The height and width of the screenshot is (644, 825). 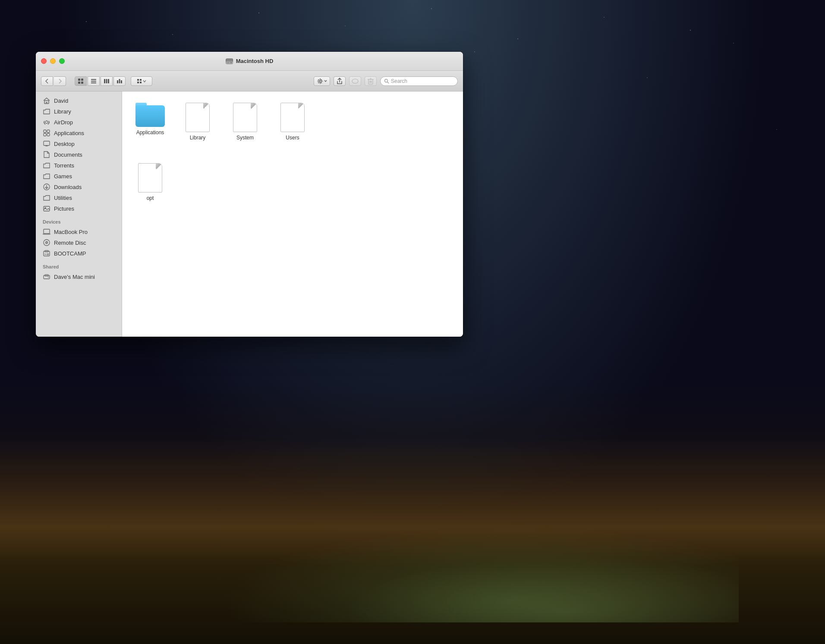 I want to click on doc-icon-library, so click(x=198, y=117).